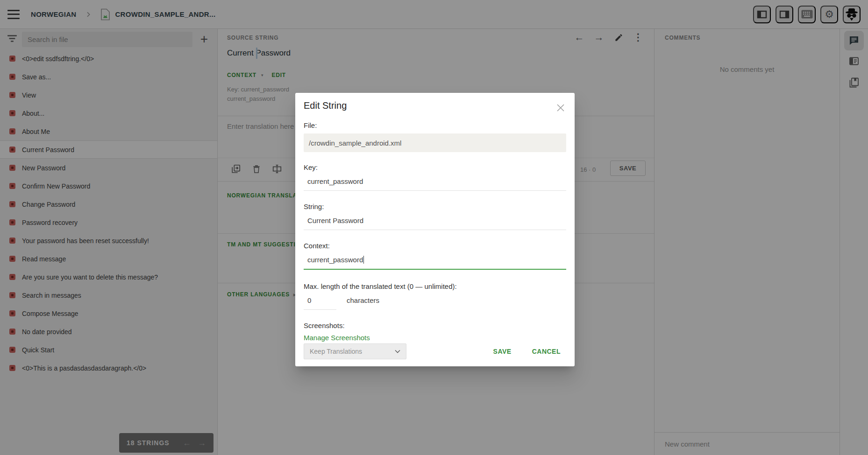  What do you see at coordinates (435, 326) in the screenshot?
I see `screenshots-label: Screenshots:` at bounding box center [435, 326].